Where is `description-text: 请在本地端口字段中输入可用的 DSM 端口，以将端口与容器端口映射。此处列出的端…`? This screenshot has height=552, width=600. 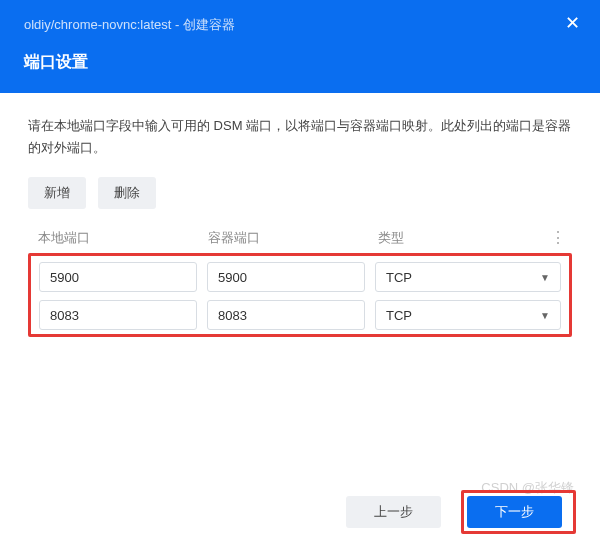
description-text: 请在本地端口字段中输入可用的 DSM 端口，以将端口与容器端口映射。此处列出的端… is located at coordinates (300, 137).